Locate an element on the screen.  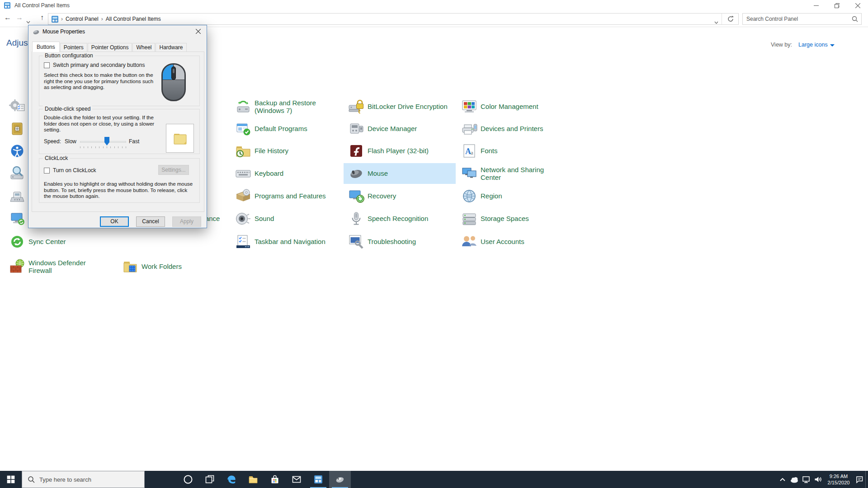
control-panel-item-region: Region is located at coordinates (513, 196).